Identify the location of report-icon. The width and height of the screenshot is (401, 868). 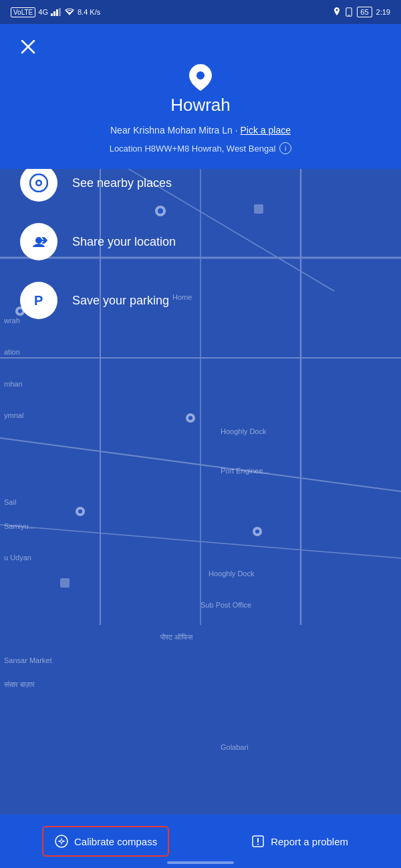
(258, 841).